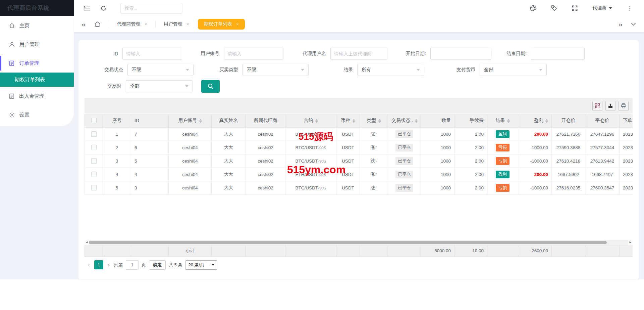 The image size is (644, 310). Describe the element at coordinates (132, 24) in the screenshot. I see `tab-agent-management: 代理商管理 ×` at that location.